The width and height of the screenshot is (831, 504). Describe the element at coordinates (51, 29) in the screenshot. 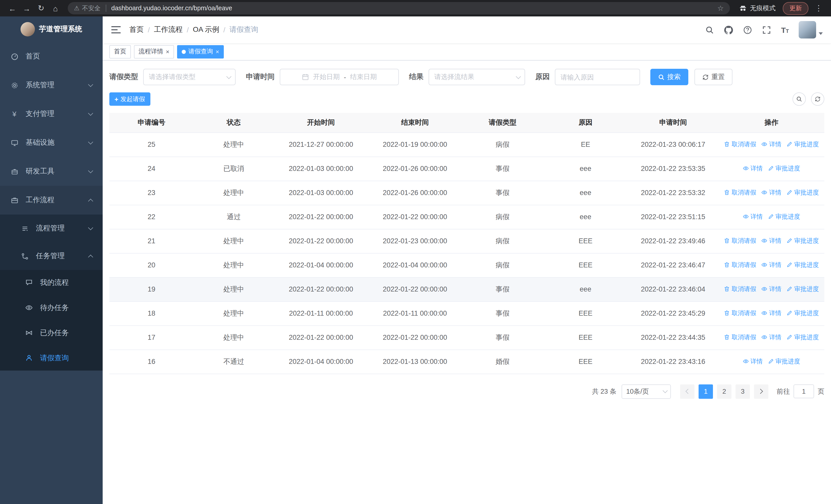

I see `app-logo: 芋道管理系统` at that location.